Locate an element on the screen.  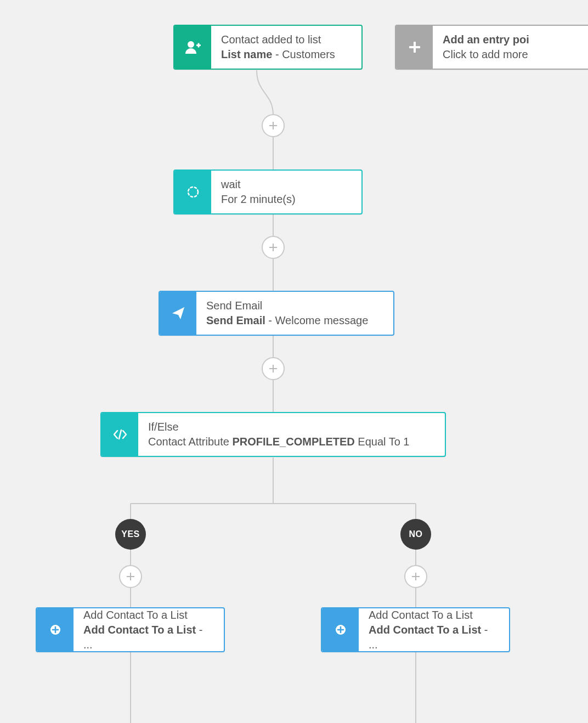
node-subtitle: List name - Customers is located at coordinates (286, 55).